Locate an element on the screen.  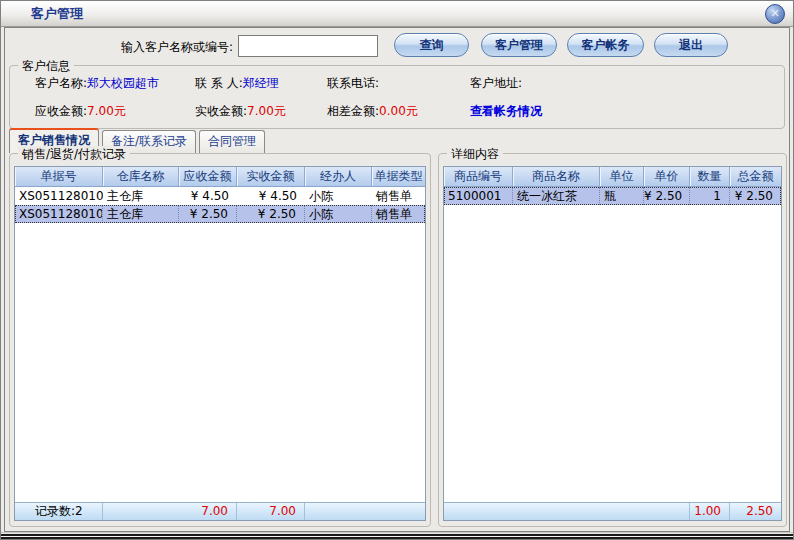
search-input is located at coordinates (308, 46).